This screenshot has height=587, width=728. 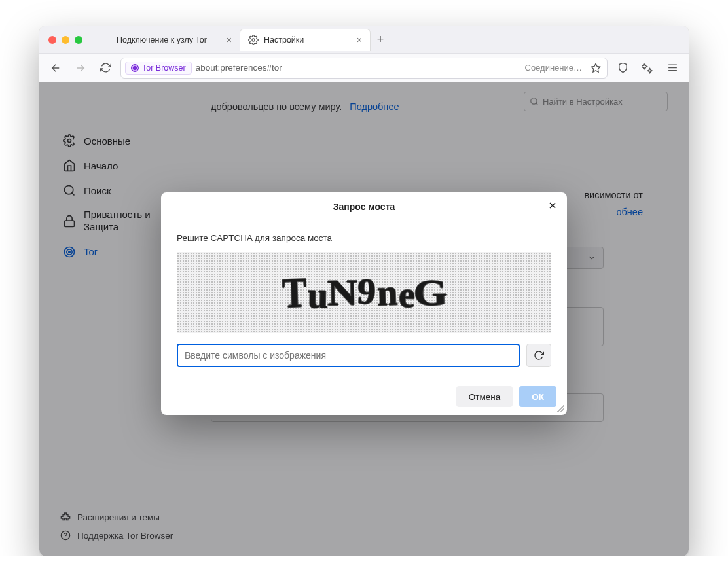 I want to click on dialog-title: Запрос моста, so click(x=364, y=207).